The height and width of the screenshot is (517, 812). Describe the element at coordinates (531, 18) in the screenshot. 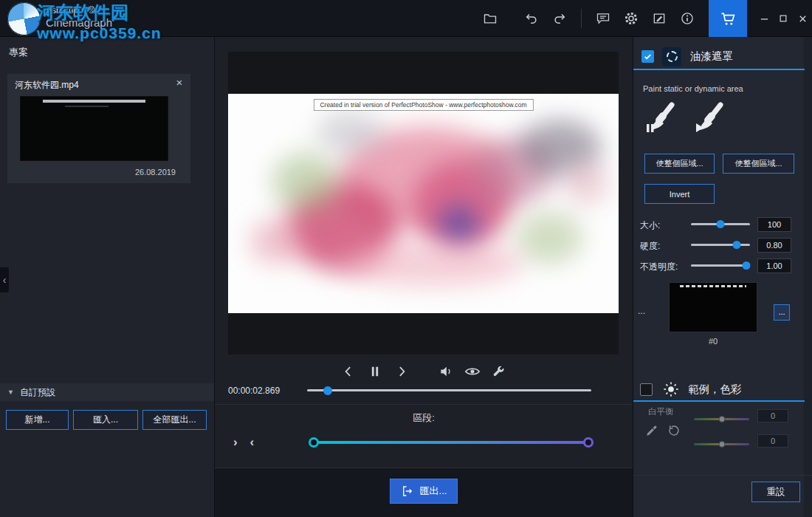

I see `undo-icon` at that location.